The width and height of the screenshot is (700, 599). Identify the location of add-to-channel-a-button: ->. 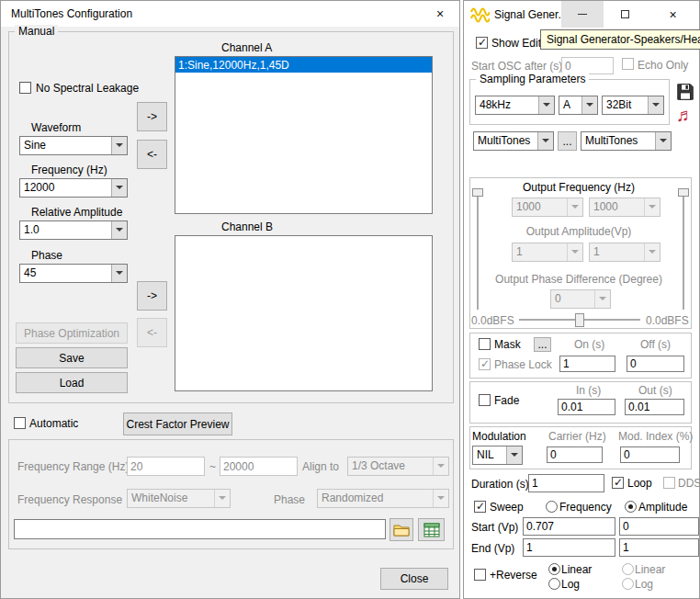
(152, 117).